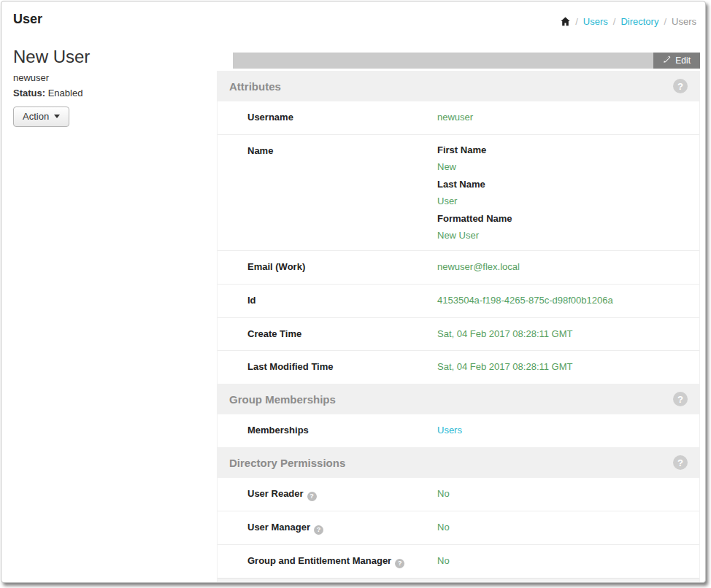  I want to click on subfield-label: Last Name, so click(474, 184).